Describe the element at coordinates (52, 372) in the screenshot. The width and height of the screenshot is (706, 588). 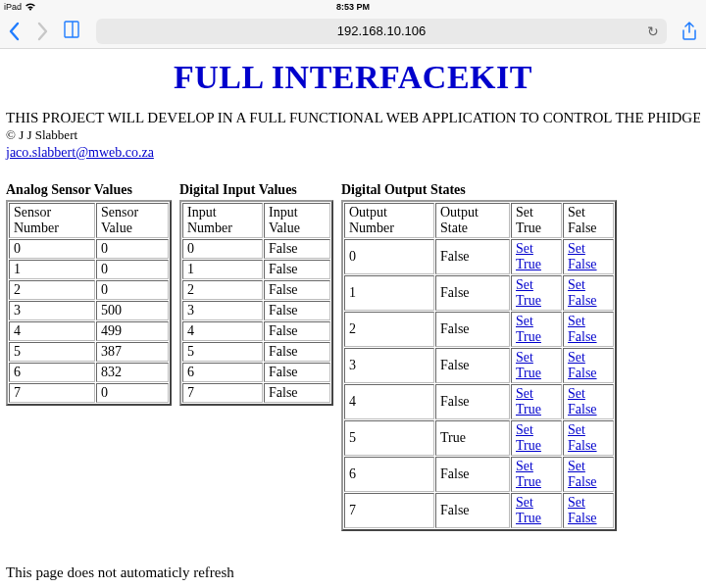
I see `sensor-number: 6` at that location.